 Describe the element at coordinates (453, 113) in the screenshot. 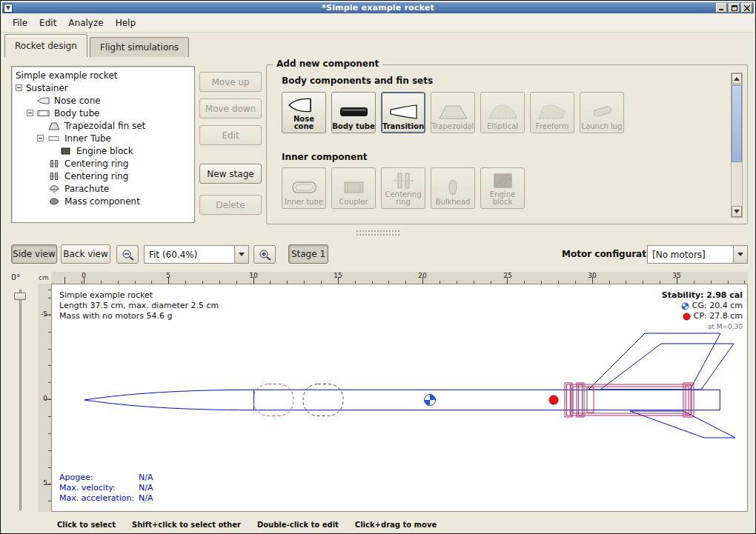

I see `add-trapezoidal-fin-button: Trapezoidal` at that location.